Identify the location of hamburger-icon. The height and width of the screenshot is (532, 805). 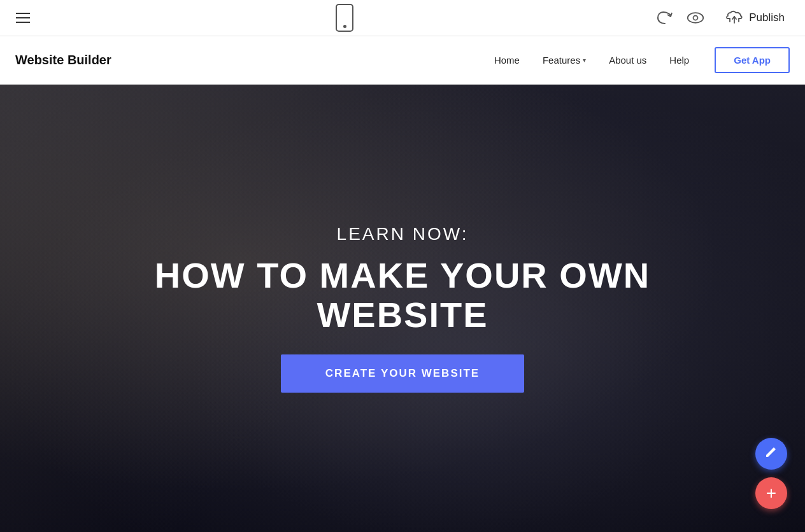
(23, 18).